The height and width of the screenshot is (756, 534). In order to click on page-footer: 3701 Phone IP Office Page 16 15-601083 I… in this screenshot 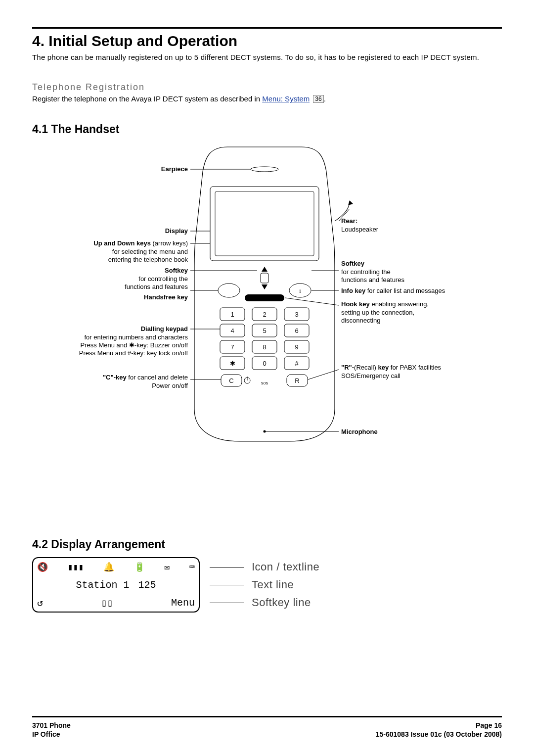, I will do `click(267, 730)`.